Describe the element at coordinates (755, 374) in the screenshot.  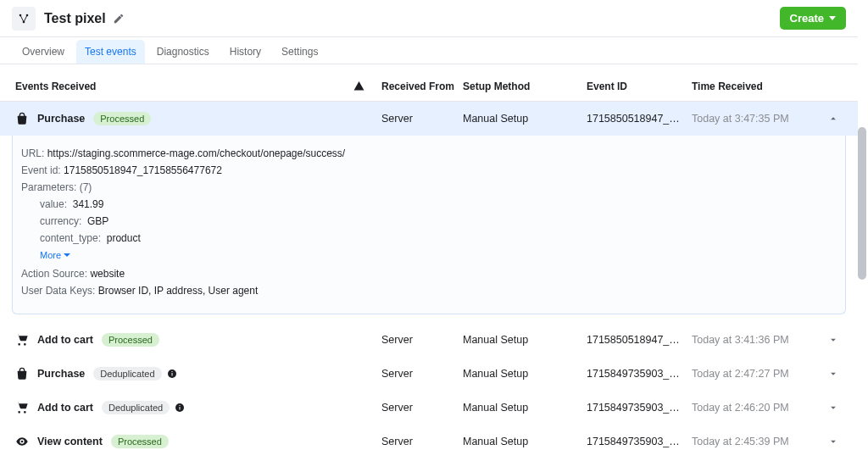
I see `time-received: Today at 2:47:27 PM` at that location.